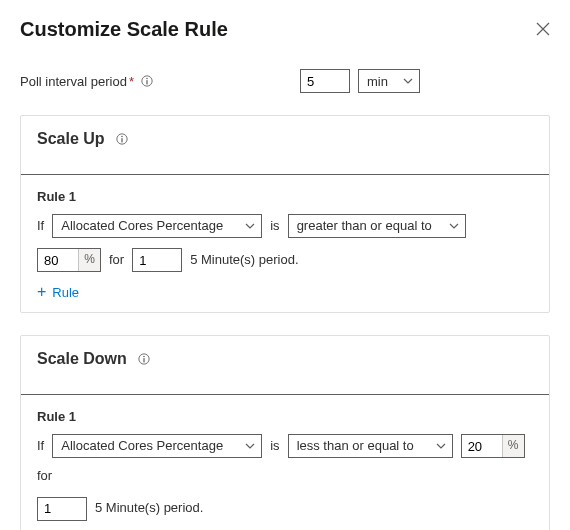  Describe the element at coordinates (124, 30) in the screenshot. I see `page-title: Customize Scale Rule` at that location.